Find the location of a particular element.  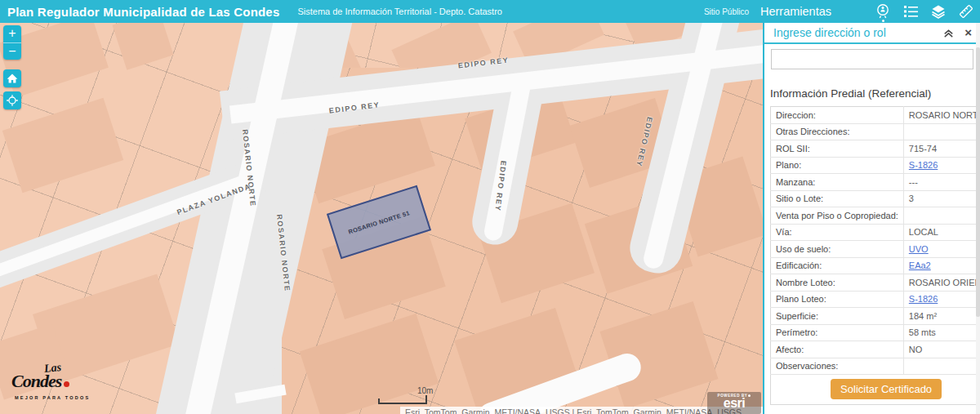

info-row-label: Uso de suelo: is located at coordinates (838, 250).